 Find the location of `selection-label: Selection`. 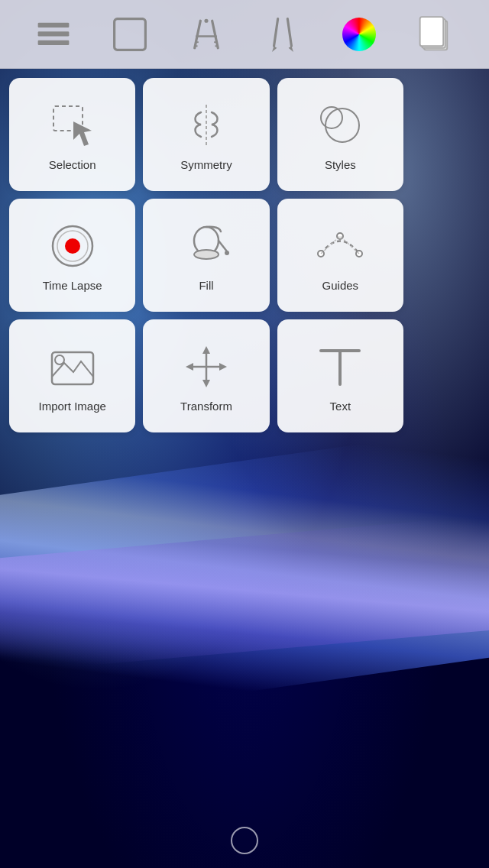

selection-label: Selection is located at coordinates (73, 165).